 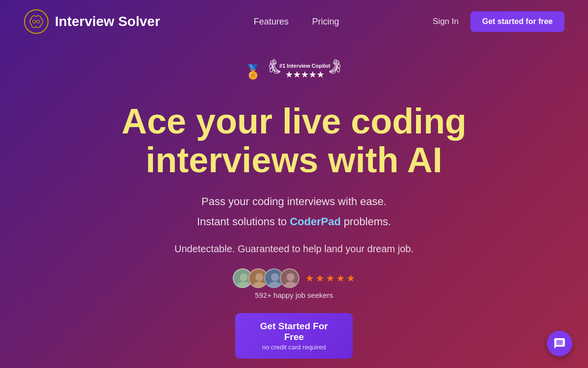 I want to click on nav-actions: Sign In Get started for free, so click(x=499, y=22).